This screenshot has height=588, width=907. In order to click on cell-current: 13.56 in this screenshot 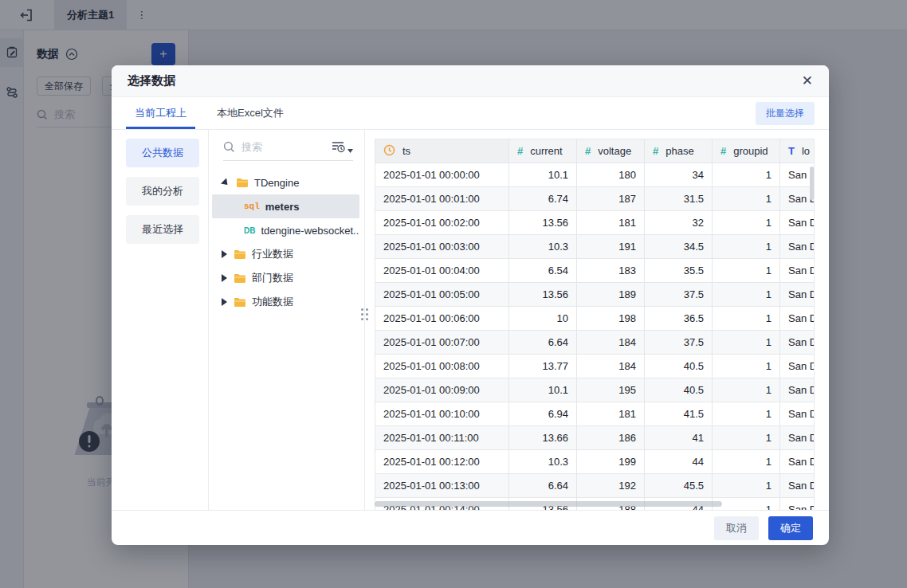, I will do `click(544, 223)`.